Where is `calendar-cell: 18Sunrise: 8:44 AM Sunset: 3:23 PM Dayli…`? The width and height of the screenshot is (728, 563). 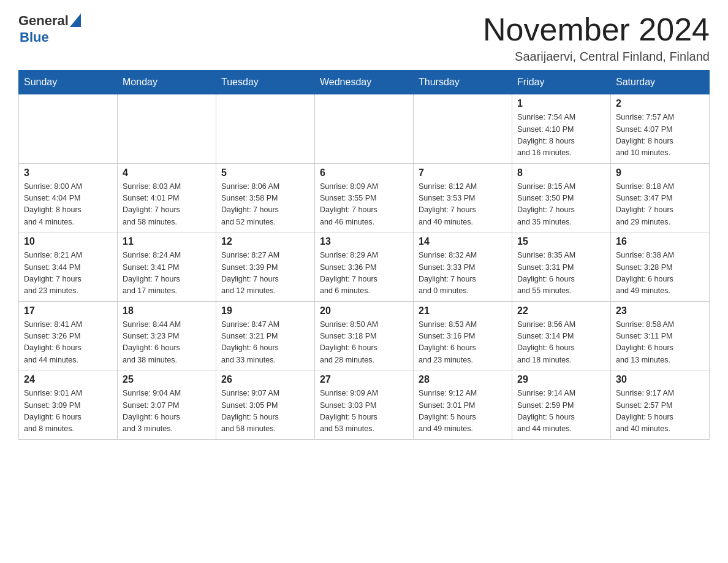 calendar-cell: 18Sunrise: 8:44 AM Sunset: 3:23 PM Dayli… is located at coordinates (167, 336).